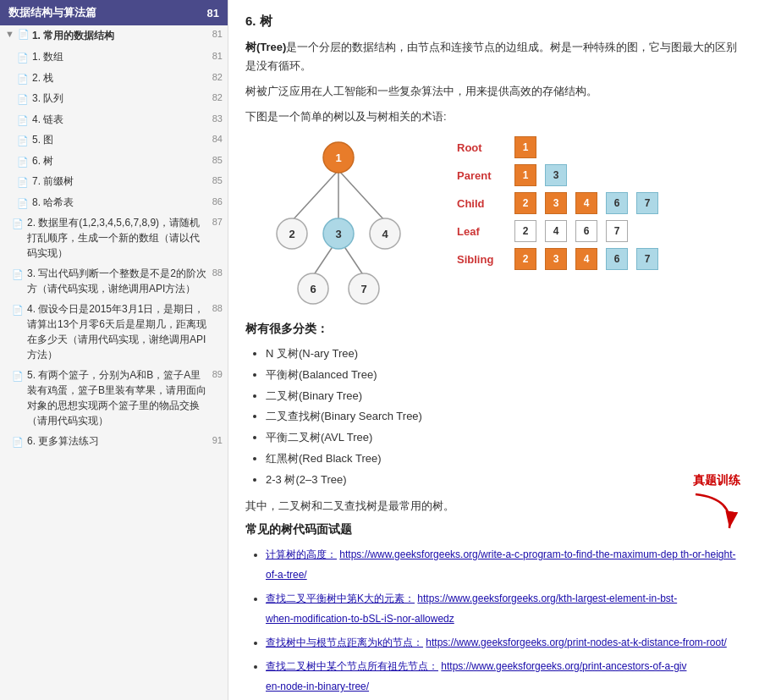 This screenshot has width=759, height=700. What do you see at coordinates (113, 58) in the screenshot?
I see `sidebar-item-array: 📄 1. 数组 81` at bounding box center [113, 58].